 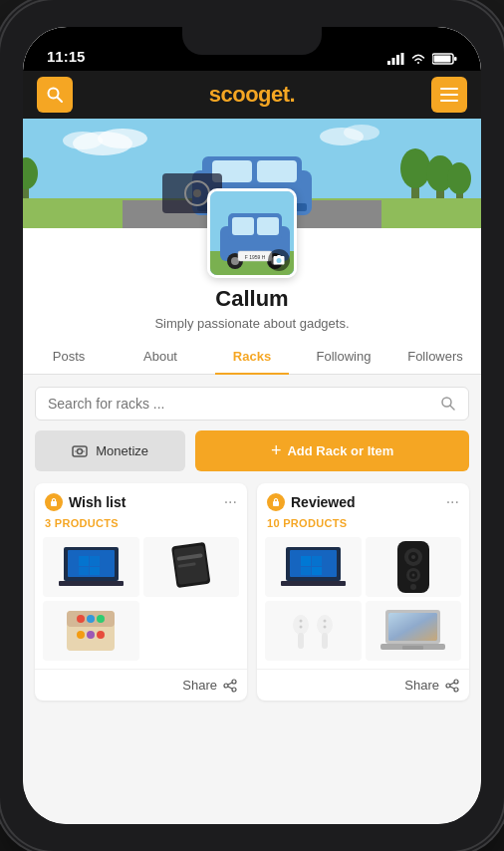 What do you see at coordinates (449, 95) in the screenshot?
I see `nav-menu-button` at bounding box center [449, 95].